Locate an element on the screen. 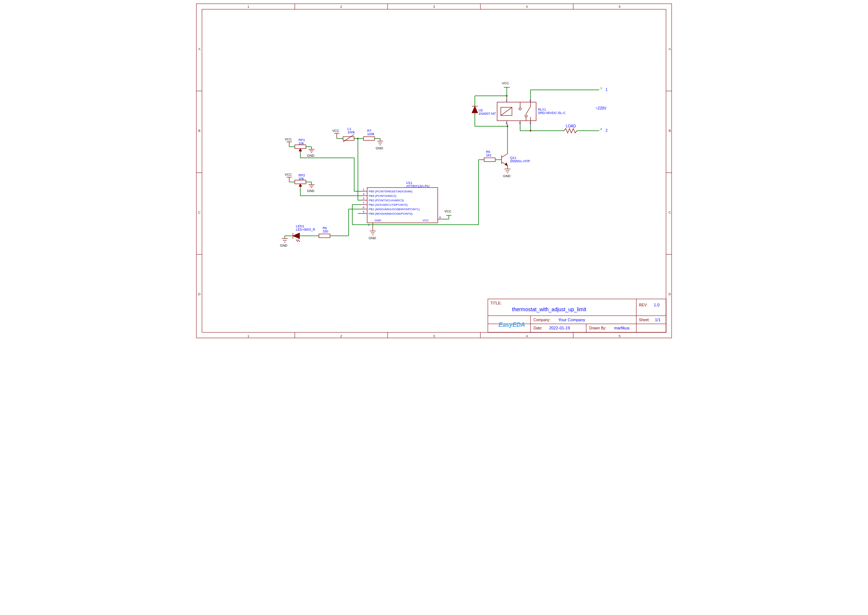  r5: R5 1k2 is located at coordinates (493, 156).